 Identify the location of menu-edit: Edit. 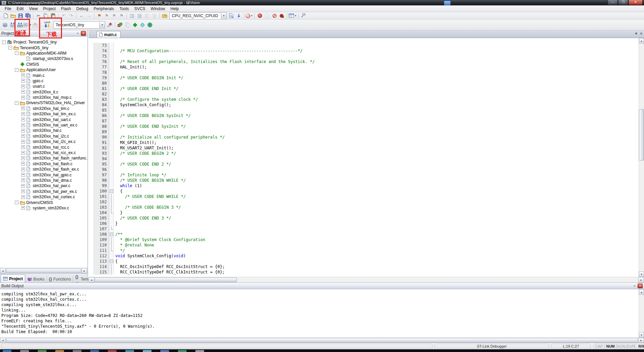
(20, 9).